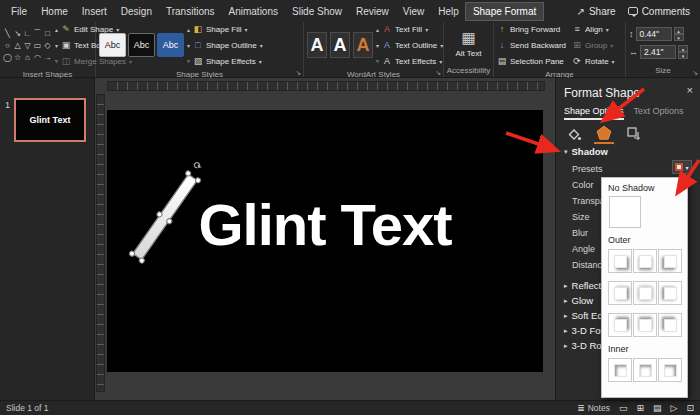 The width and height of the screenshot is (700, 415). I want to click on preset-no-shadow, so click(625, 212).